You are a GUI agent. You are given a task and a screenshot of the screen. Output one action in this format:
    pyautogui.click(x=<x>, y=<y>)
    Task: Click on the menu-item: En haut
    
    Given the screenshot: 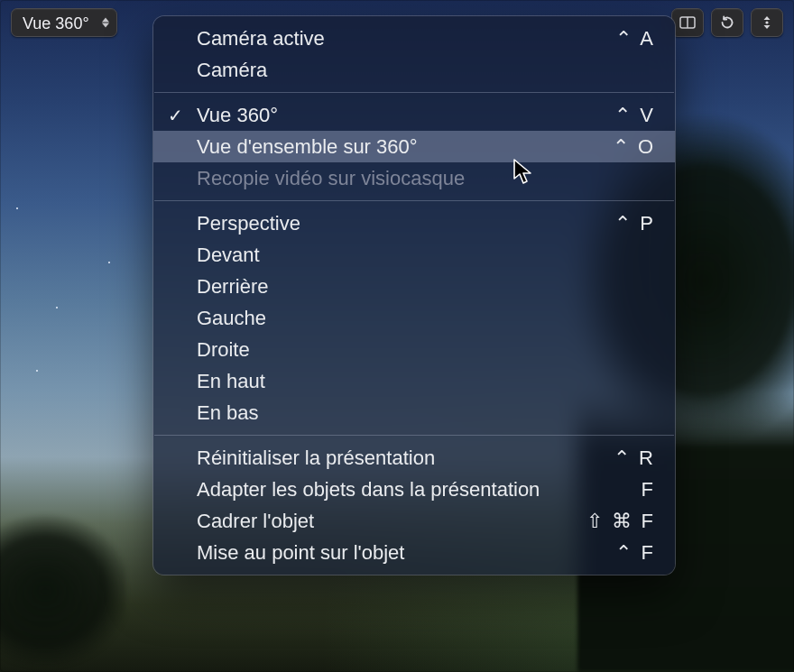 What is the action you would take?
    pyautogui.click(x=414, y=381)
    